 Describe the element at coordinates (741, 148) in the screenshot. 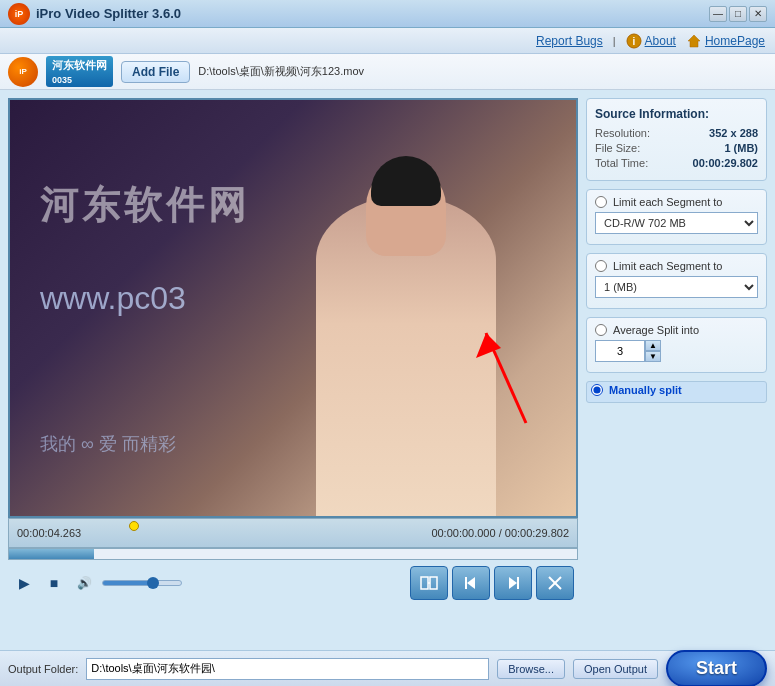

I see `filesize-value: 1 (MB)` at that location.